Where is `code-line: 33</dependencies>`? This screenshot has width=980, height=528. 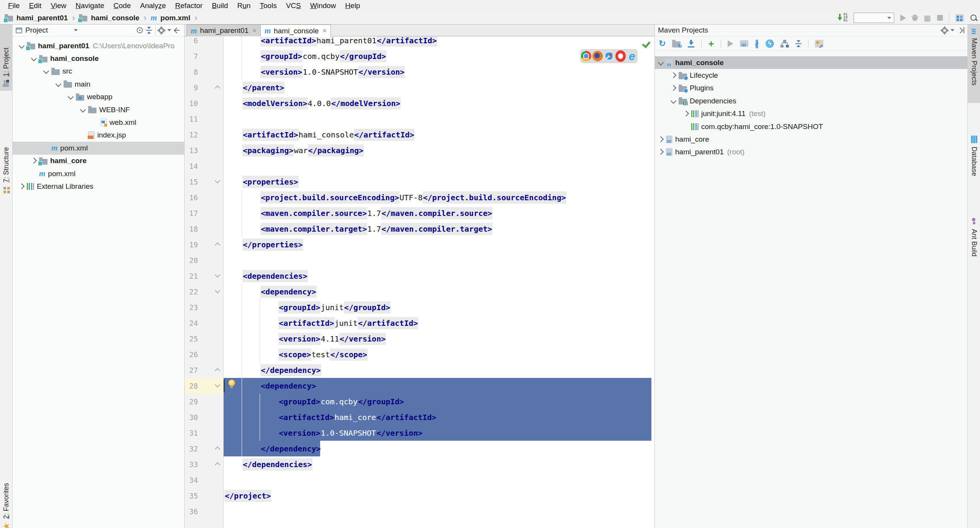
code-line: 33</dependencies> is located at coordinates (420, 464).